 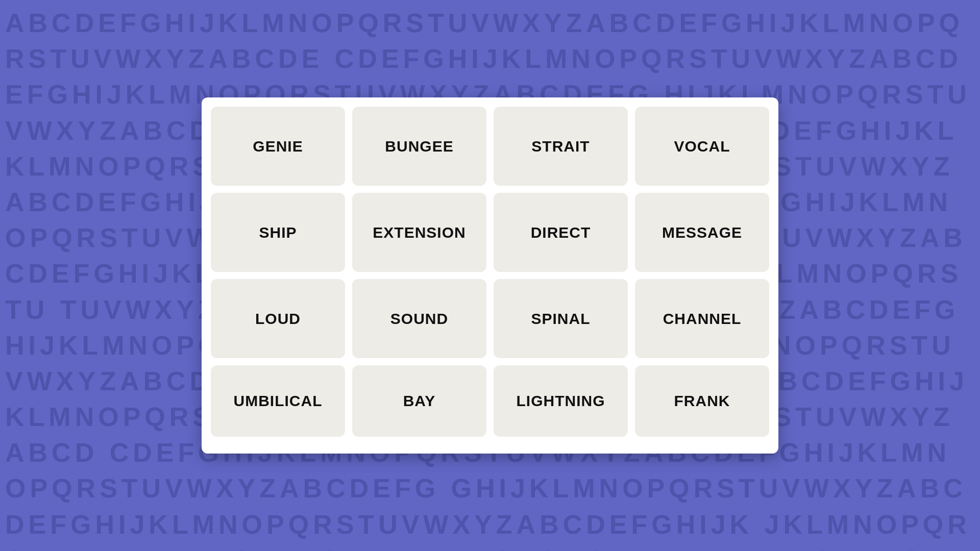 What do you see at coordinates (419, 233) in the screenshot?
I see `word-label: EXTENSION` at bounding box center [419, 233].